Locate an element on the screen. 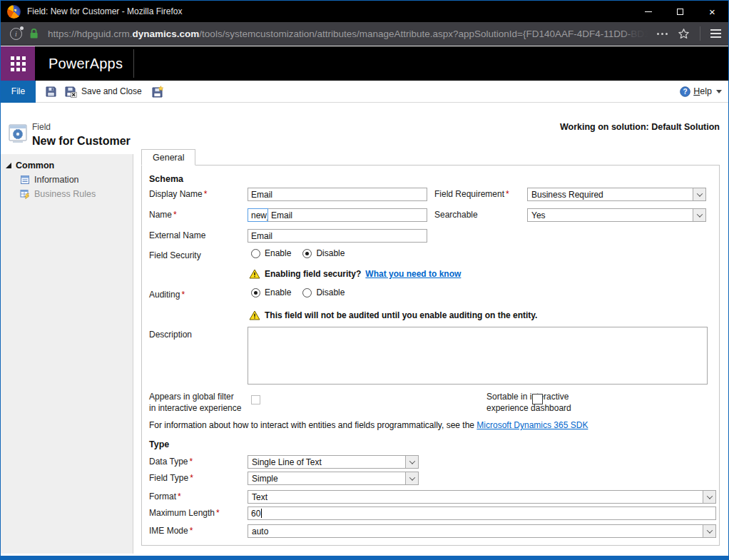 This screenshot has width=729, height=560. information-icon is located at coordinates (25, 180).